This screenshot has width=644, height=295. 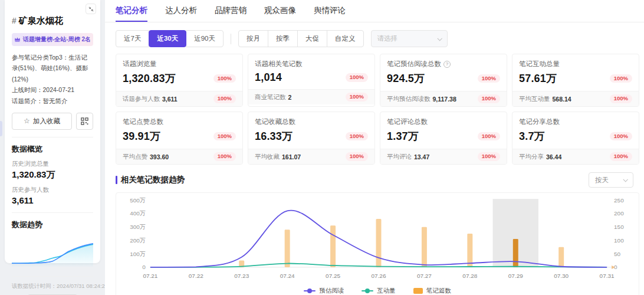 I want to click on svg-text: 07.22, so click(x=196, y=276).